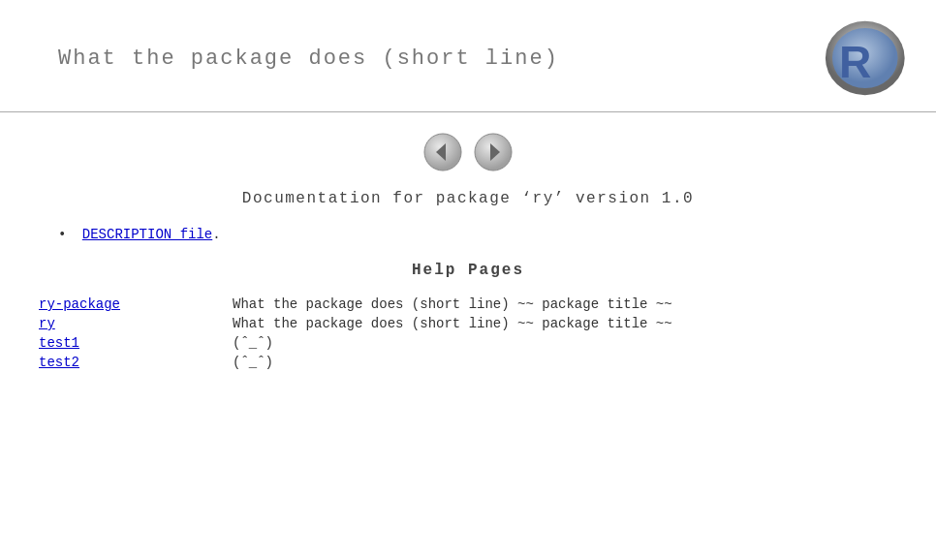  I want to click on help-page-link: test2, so click(136, 362).